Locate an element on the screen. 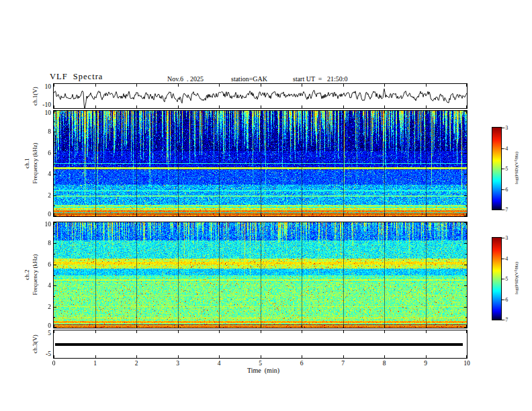  x-tick-0: 0 is located at coordinates (54, 363).